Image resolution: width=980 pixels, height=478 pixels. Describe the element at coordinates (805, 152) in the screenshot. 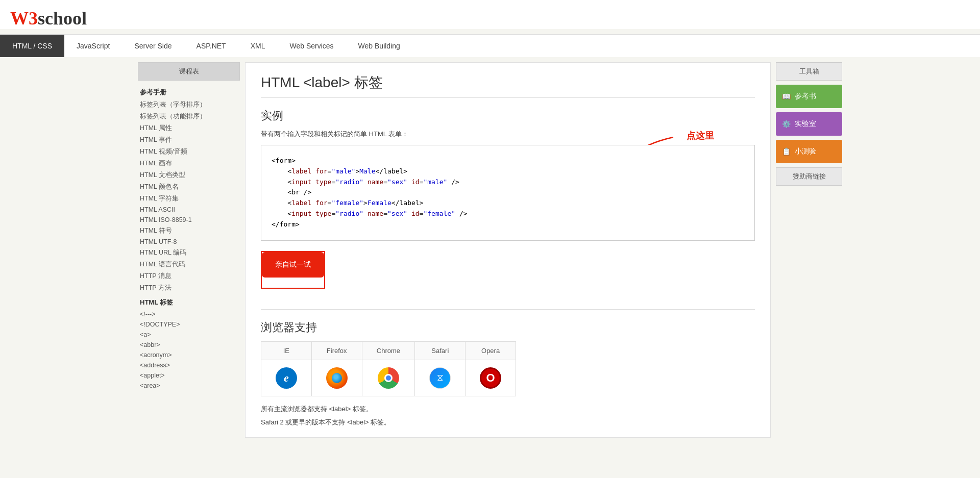

I see `quiz-label: 小测验` at that location.